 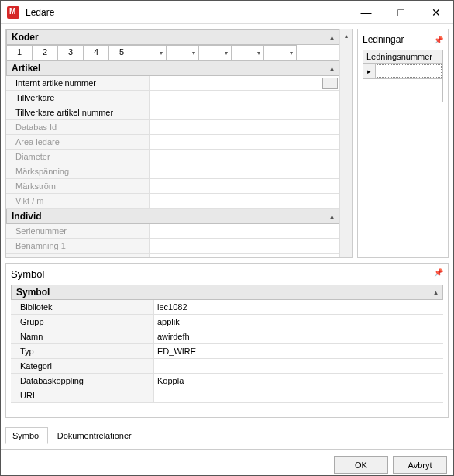 I want to click on artikel-label: Diameter, so click(x=77, y=157).